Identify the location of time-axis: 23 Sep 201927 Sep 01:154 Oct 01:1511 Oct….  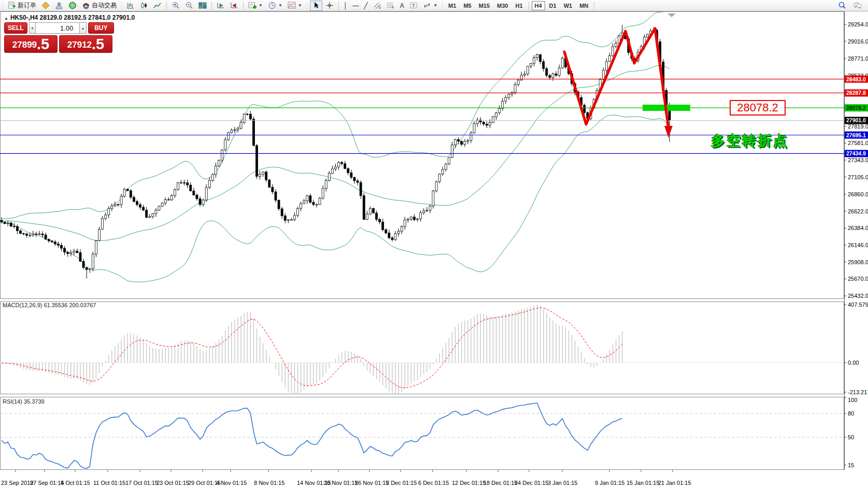
(346, 478).